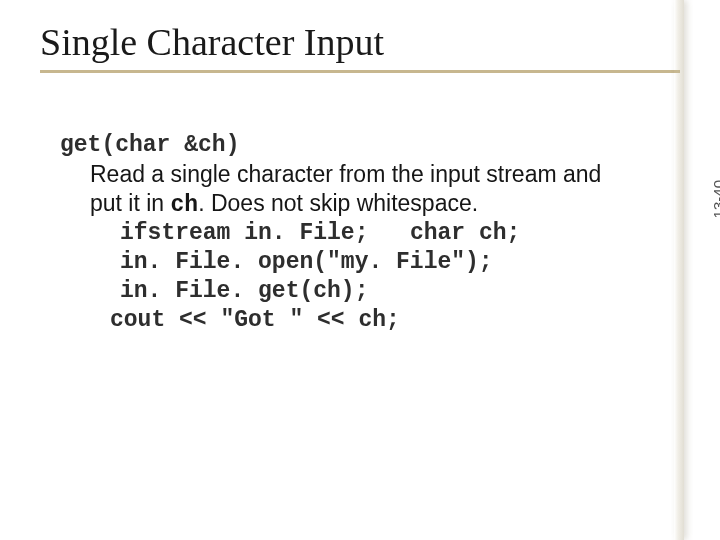 The width and height of the screenshot is (720, 540). Describe the element at coordinates (244, 233) in the screenshot. I see `ex1a: ifstream in. File;` at that location.